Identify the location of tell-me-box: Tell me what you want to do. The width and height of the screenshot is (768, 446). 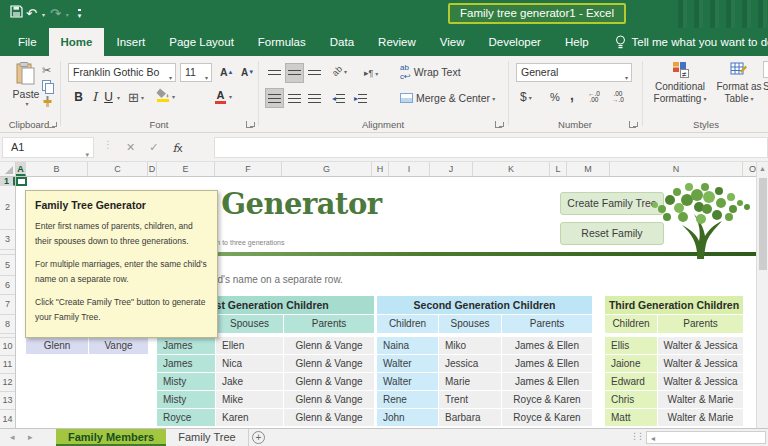
(692, 42).